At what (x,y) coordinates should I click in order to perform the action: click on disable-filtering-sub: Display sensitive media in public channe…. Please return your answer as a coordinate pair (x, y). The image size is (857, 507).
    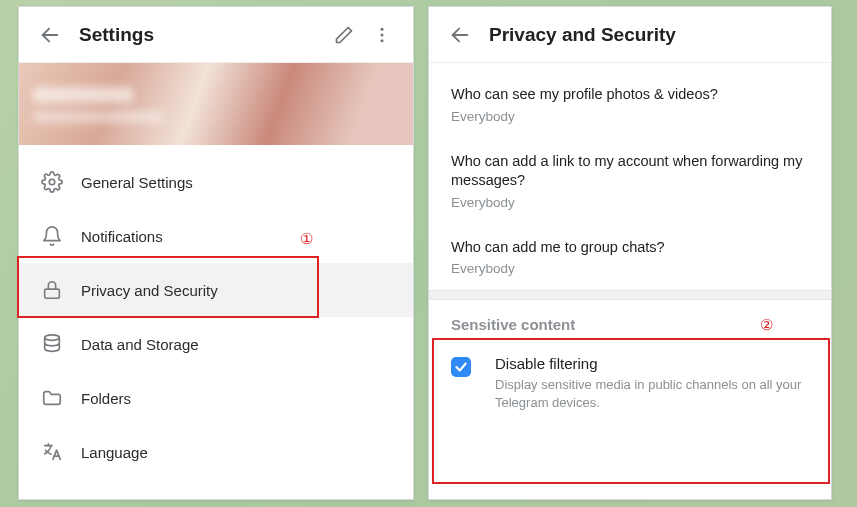
    Looking at the image, I should click on (652, 394).